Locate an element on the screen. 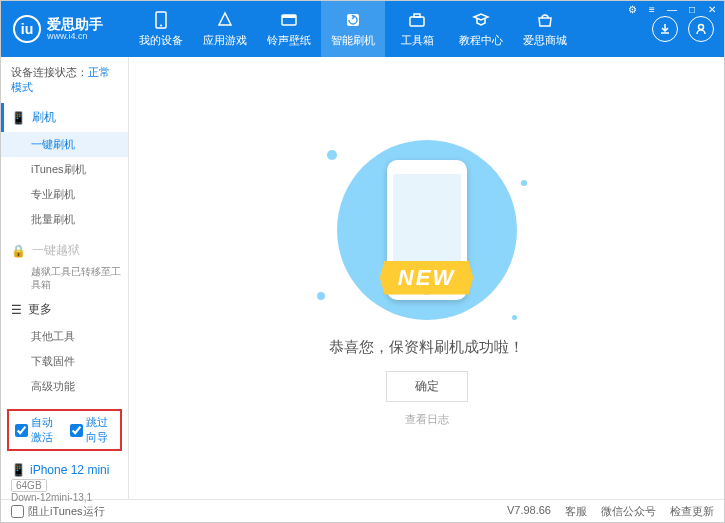 This screenshot has height=523, width=725. app-title: 爱思助手 is located at coordinates (75, 24).